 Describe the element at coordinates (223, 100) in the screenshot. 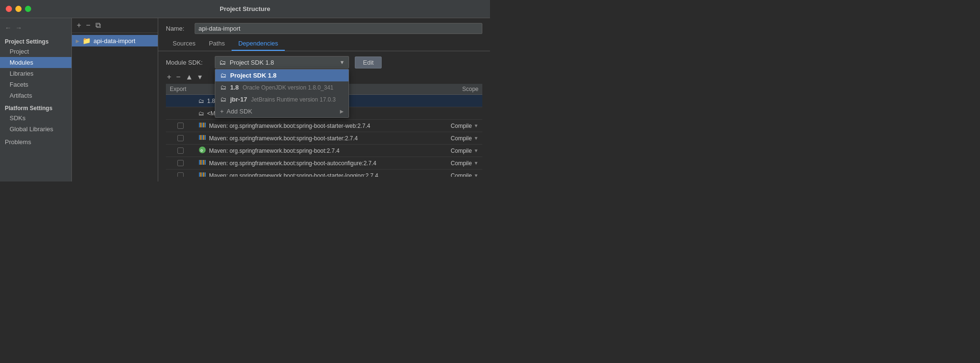

I see `sdk-menu-folder-icon-2: 🗂` at that location.